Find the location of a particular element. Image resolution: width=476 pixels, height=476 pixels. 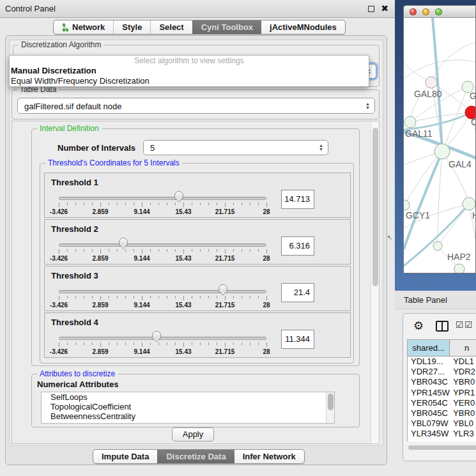

table-row: YPR145WYPR1 is located at coordinates (442, 393).